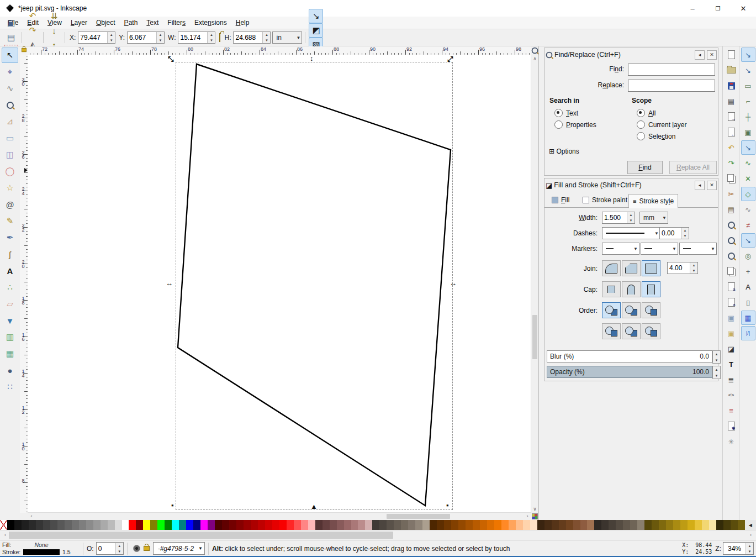  I want to click on marker-start-dropdown: ▼, so click(621, 249).